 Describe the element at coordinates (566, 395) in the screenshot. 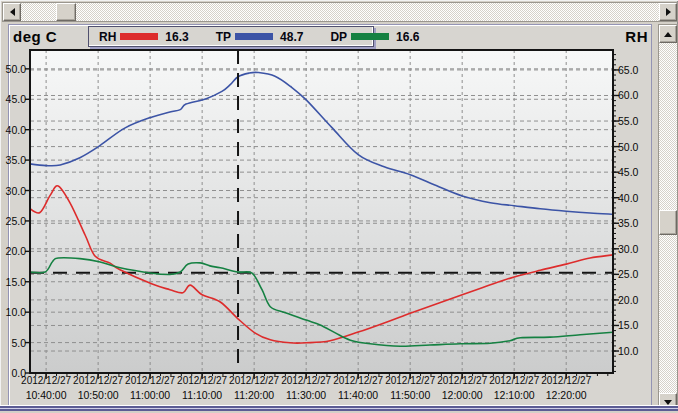

I see `x-axis-time-label: 12:20:00` at that location.